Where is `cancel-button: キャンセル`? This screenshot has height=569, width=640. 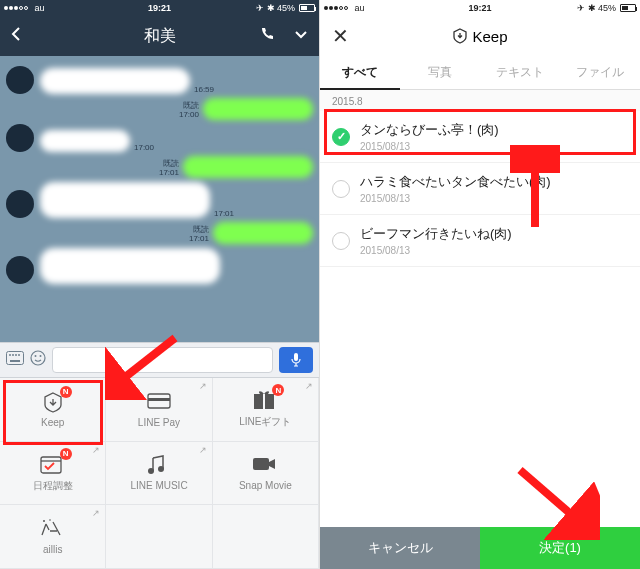
cancel-button: キャンセル is located at coordinates (400, 548).